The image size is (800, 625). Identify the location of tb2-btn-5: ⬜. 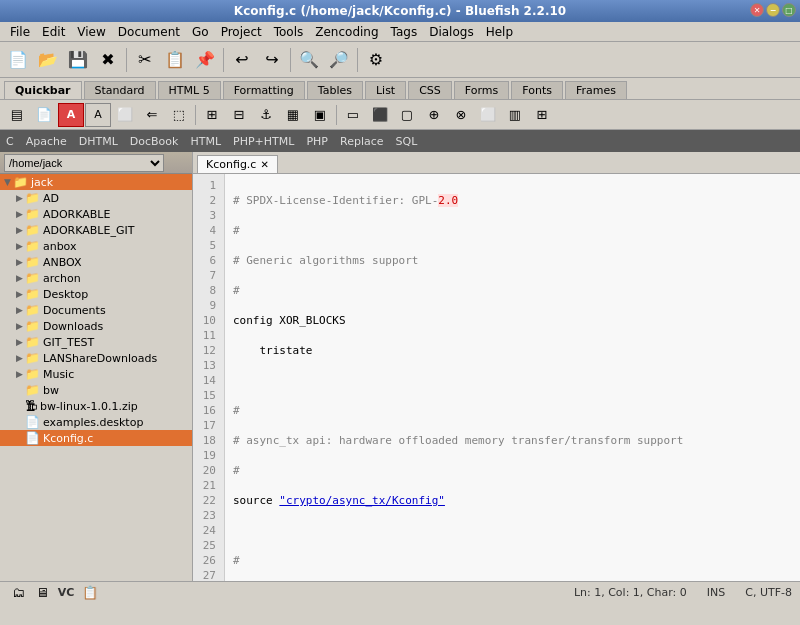
(125, 115).